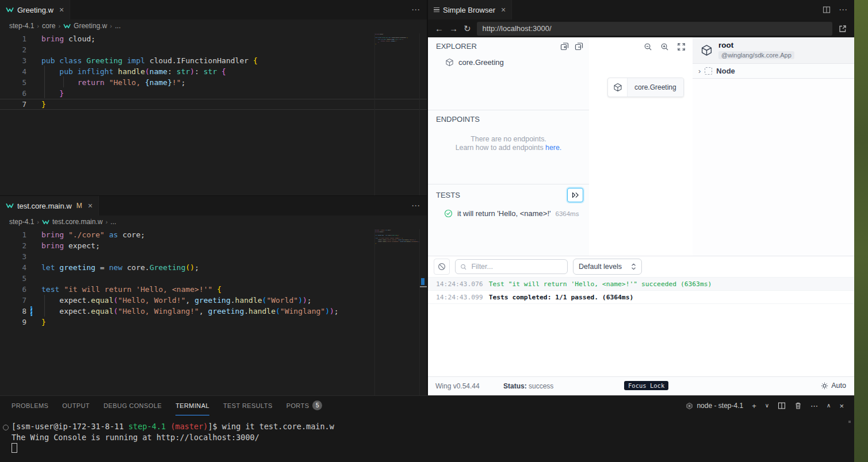  Describe the element at coordinates (553, 148) in the screenshot. I see `endpoints-help-link: here.` at that location.